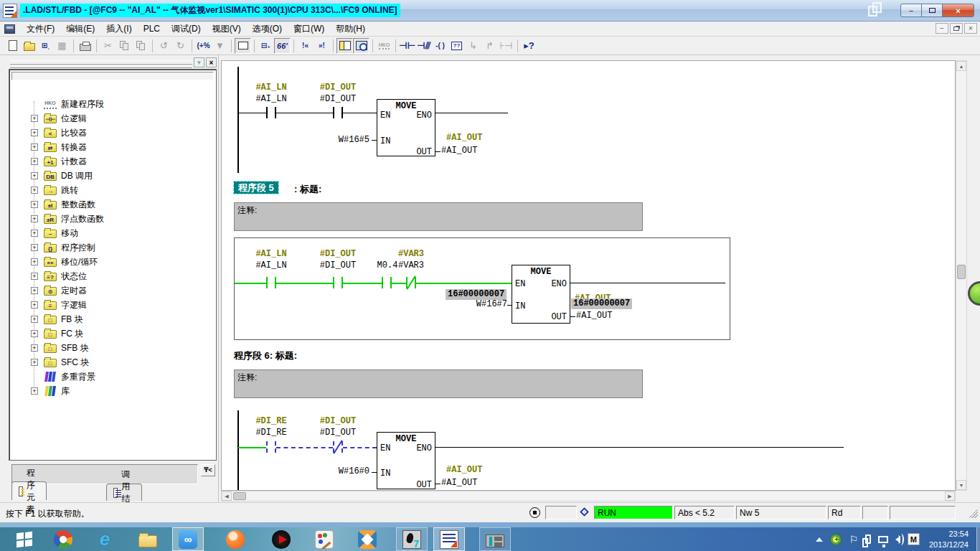 Image resolution: width=980 pixels, height=551 pixels. What do you see at coordinates (961, 485) in the screenshot?
I see `scroll-down-icon: ▼` at bounding box center [961, 485].